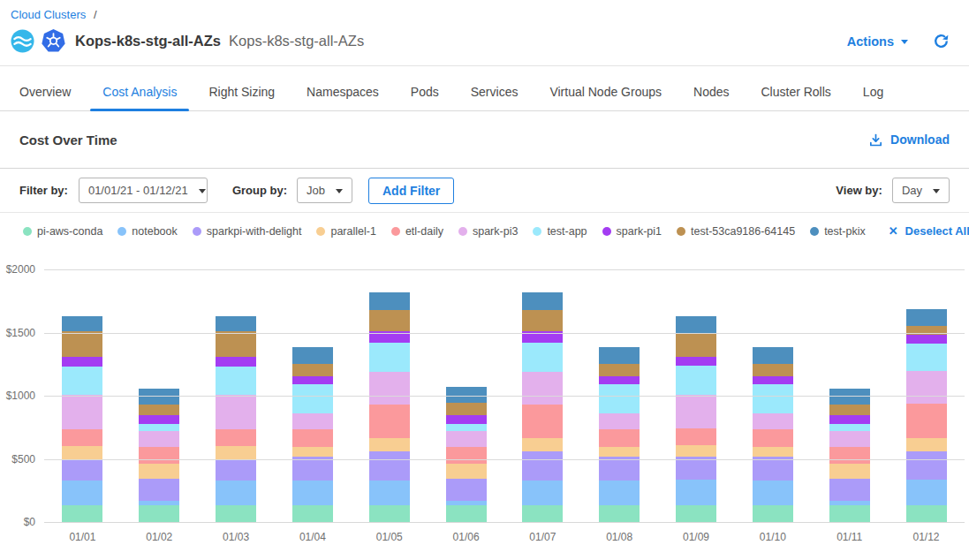 This screenshot has height=560, width=969. Describe the element at coordinates (878, 42) in the screenshot. I see `actions-button: Actions` at that location.